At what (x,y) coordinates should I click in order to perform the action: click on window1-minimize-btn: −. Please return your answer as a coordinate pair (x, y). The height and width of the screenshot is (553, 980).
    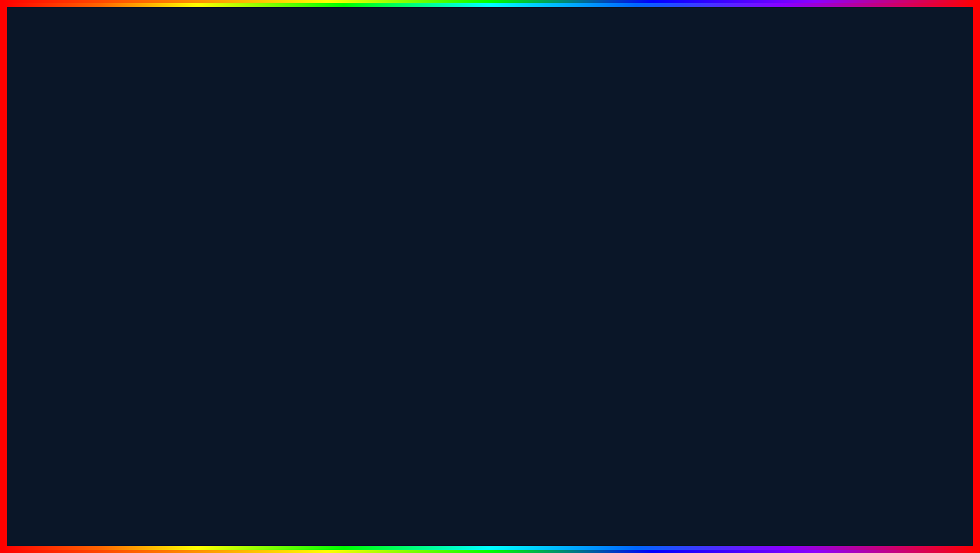
    Looking at the image, I should click on (311, 143).